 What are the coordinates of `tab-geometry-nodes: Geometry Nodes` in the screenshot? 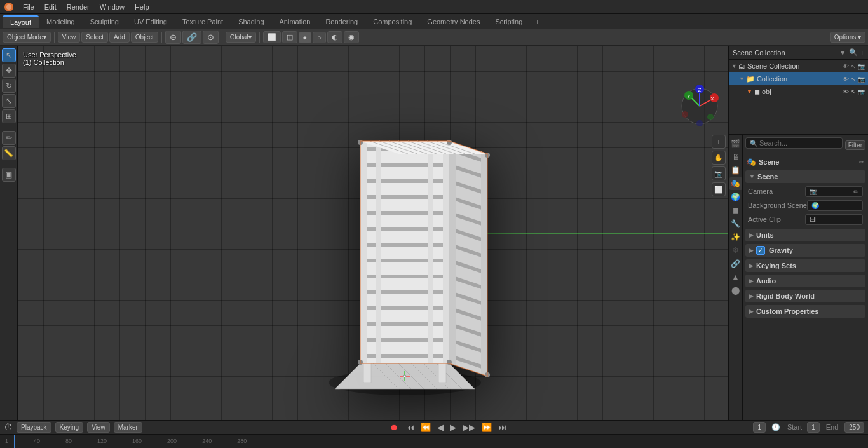 It's located at (454, 22).